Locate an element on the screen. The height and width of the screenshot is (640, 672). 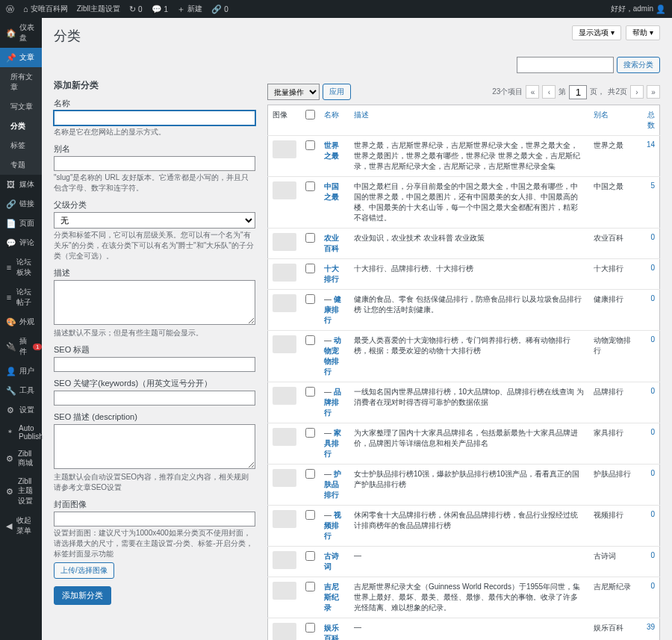
col-slug: 别名 is located at coordinates (613, 121).